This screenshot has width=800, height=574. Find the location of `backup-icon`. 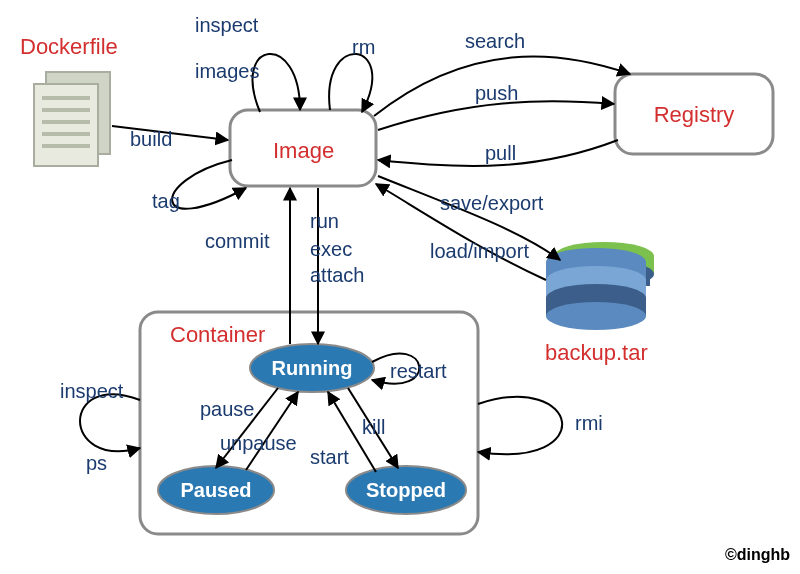

backup-icon is located at coordinates (600, 286).